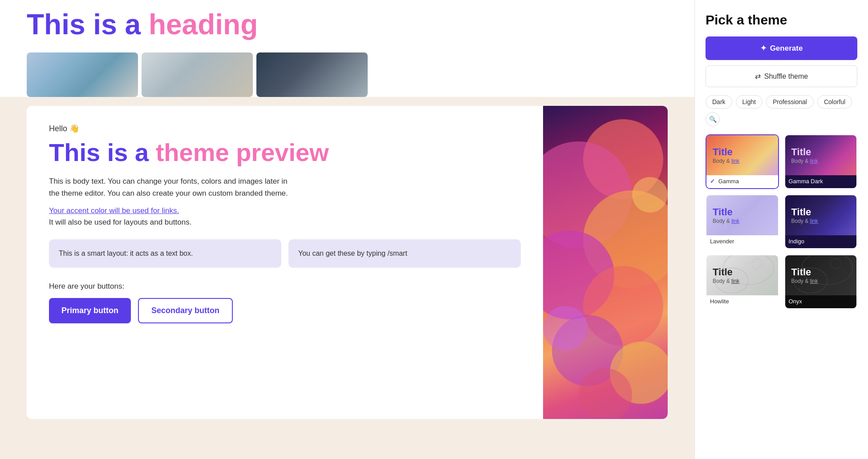  What do you see at coordinates (312, 75) in the screenshot?
I see `image-space` at bounding box center [312, 75].